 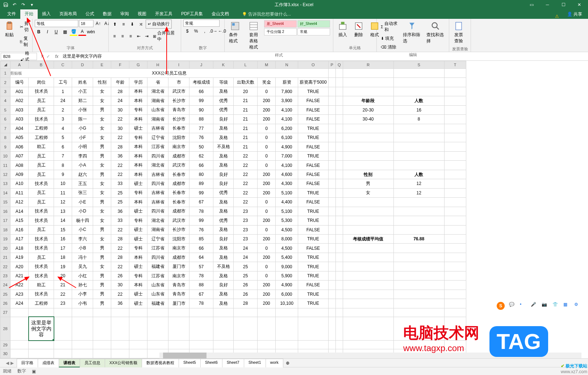 I want to click on data-cell: 优秀, so click(x=224, y=101).